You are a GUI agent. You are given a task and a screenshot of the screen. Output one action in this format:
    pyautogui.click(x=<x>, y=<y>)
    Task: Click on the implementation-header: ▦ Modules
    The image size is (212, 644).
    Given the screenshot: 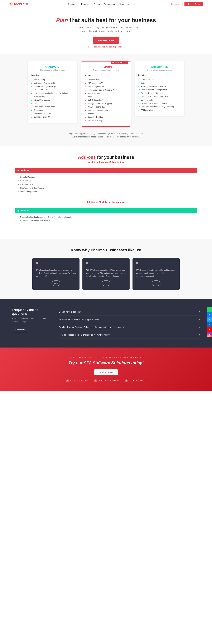 What is the action you would take?
    pyautogui.click(x=106, y=210)
    